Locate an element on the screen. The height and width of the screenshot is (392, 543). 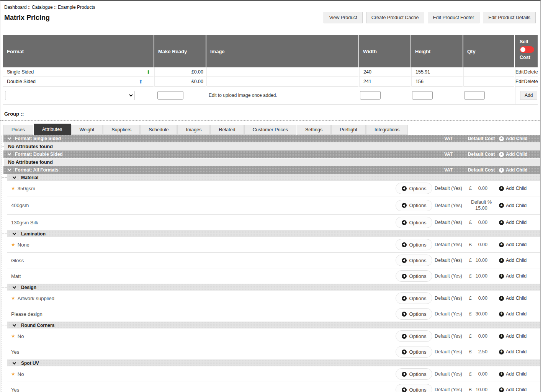
options-label: Options is located at coordinates (418, 245).